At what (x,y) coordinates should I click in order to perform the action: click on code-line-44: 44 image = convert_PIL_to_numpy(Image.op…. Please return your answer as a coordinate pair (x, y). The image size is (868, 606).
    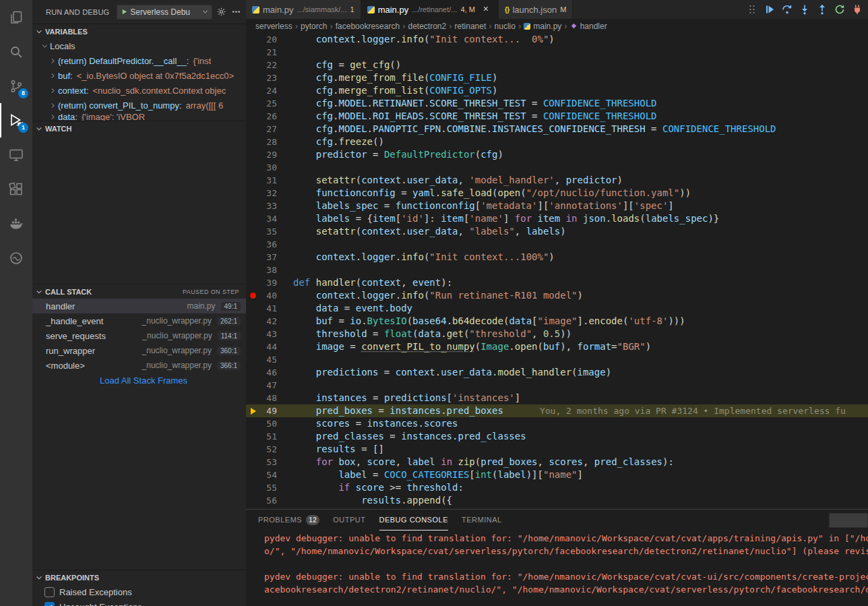
    Looking at the image, I should click on (557, 346).